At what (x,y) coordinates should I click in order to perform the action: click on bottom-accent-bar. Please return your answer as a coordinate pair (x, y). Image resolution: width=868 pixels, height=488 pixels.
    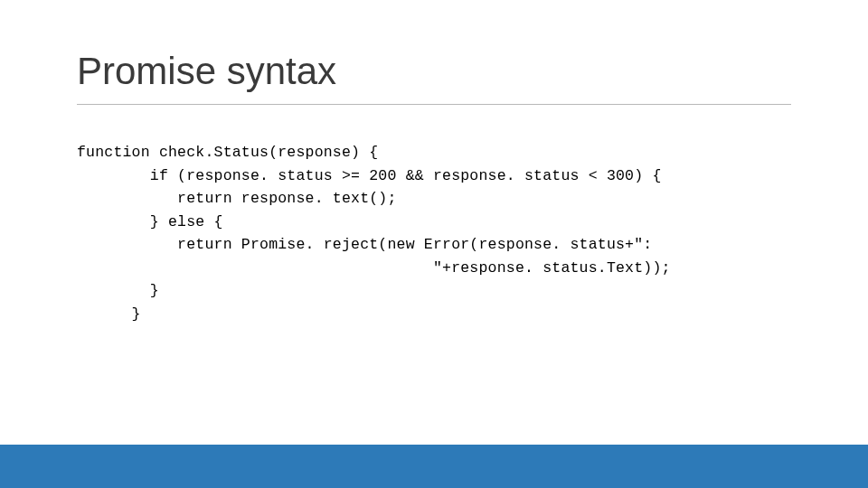
    Looking at the image, I should click on (434, 466).